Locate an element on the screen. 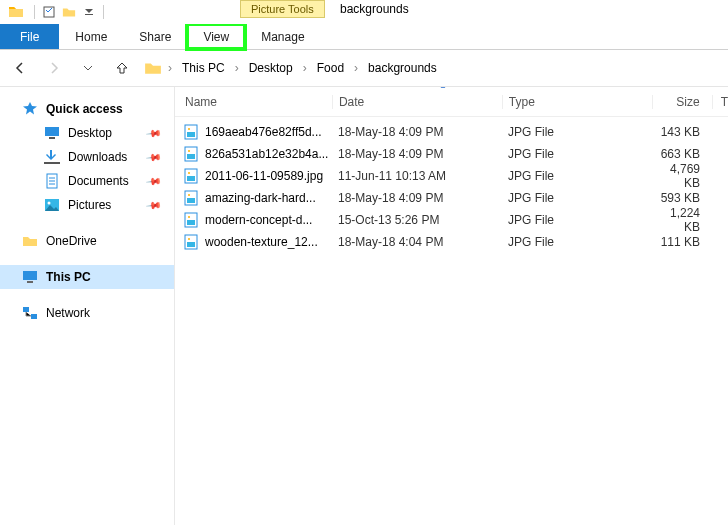 The height and width of the screenshot is (525, 728). nav-desktop: Desktop 📌 is located at coordinates (87, 133).